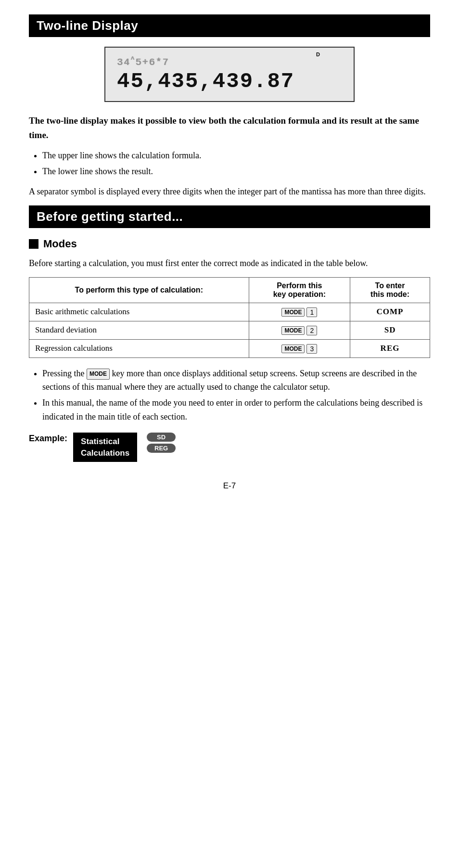 This screenshot has width=459, height=868. What do you see at coordinates (230, 192) in the screenshot?
I see `separator-text: A separator symbol is displayed every th…` at bounding box center [230, 192].